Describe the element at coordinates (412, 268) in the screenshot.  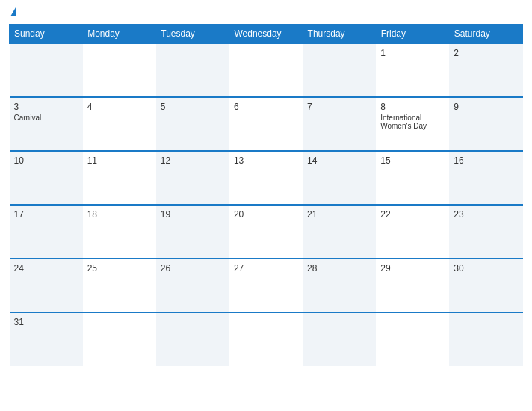
I see `day-number: 29` at that location.